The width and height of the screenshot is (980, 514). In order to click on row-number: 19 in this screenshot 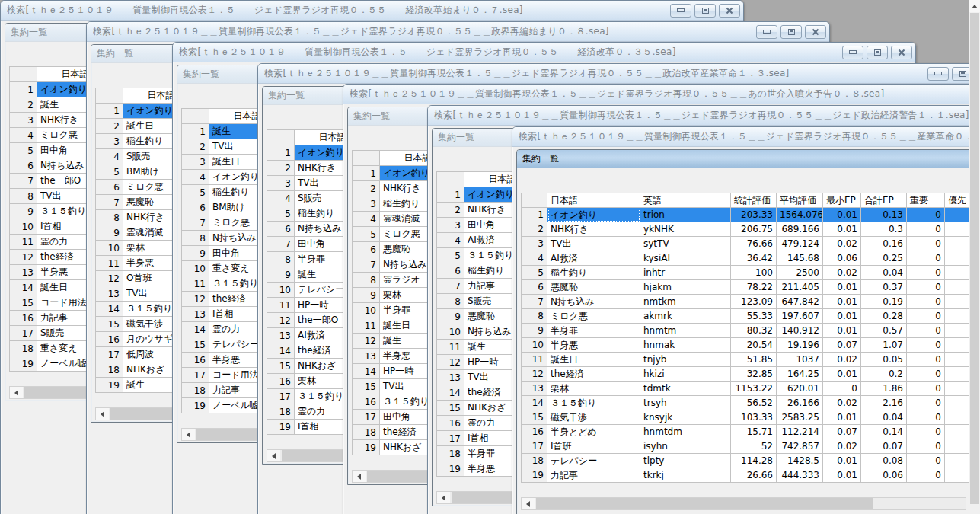, I will do `click(281, 427)`.